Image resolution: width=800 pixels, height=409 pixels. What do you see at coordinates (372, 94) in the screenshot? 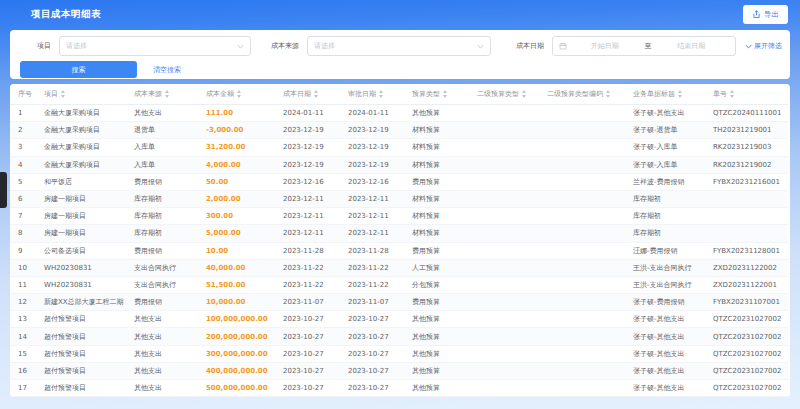
I see `column-header: 审批日期` at bounding box center [372, 94].